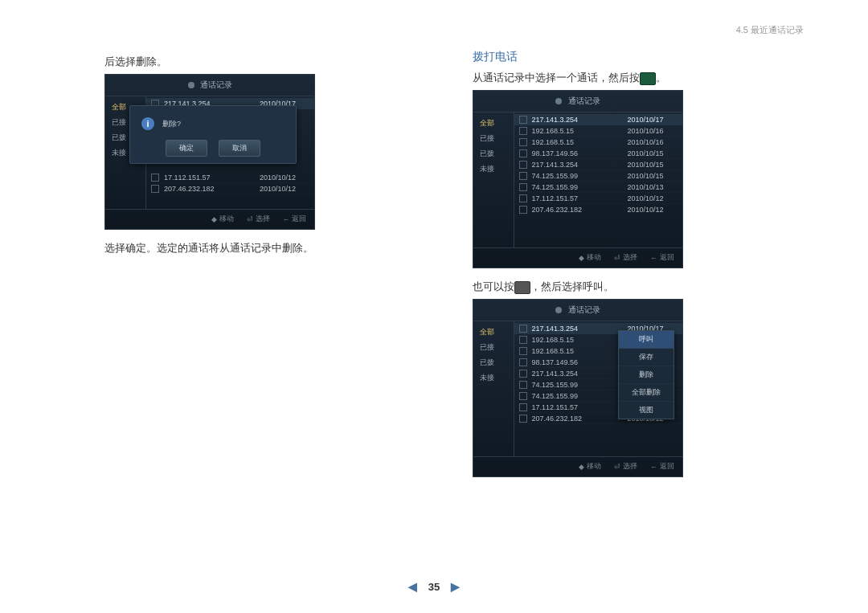 Image resolution: width=868 pixels, height=613 pixels. Describe the element at coordinates (186, 148) in the screenshot. I see `ok-button: 确定` at that location.